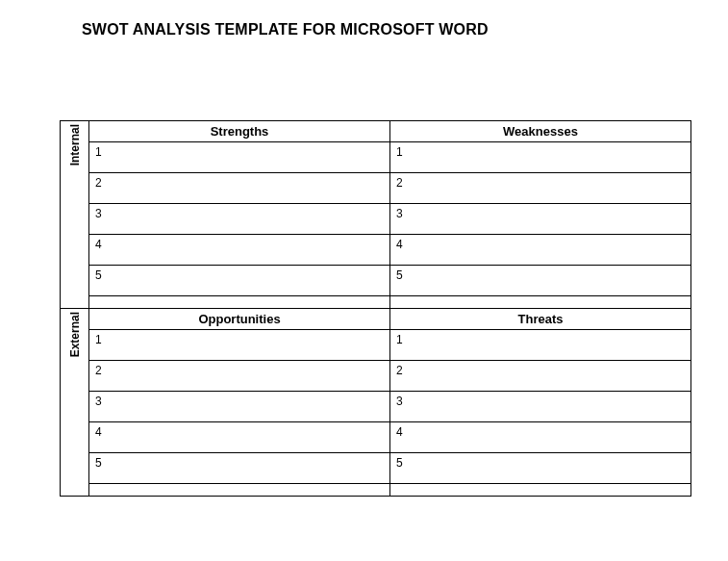 The height and width of the screenshot is (561, 728). What do you see at coordinates (240, 250) in the screenshot?
I see `cell-strengths-4: 4` at bounding box center [240, 250].